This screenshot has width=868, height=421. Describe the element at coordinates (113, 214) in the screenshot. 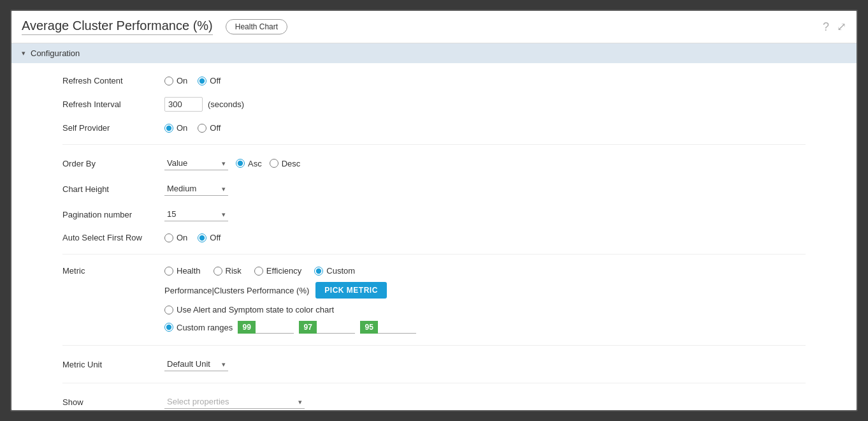

I see `pagination-number-label: Pagination number` at that location.